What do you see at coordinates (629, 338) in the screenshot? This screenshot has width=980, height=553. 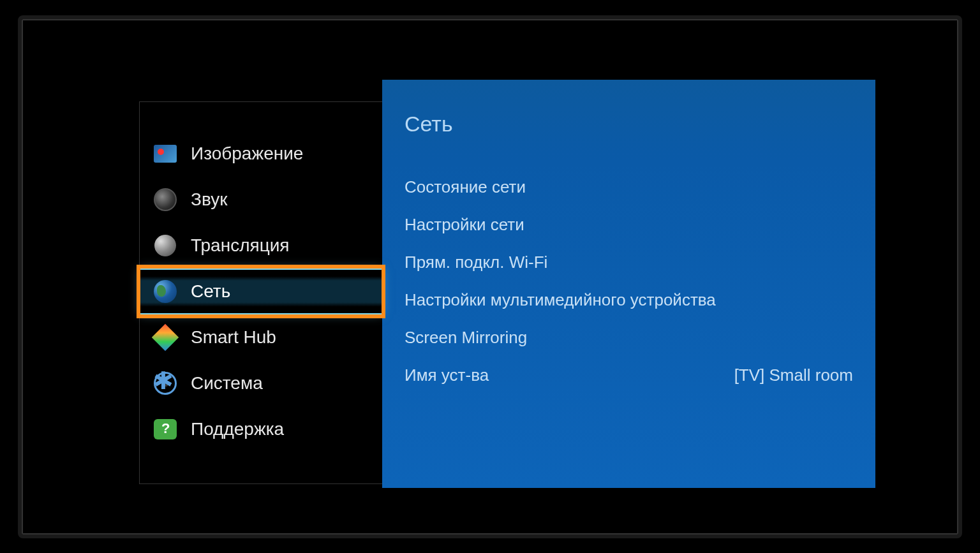 I see `content-item-screen-mirroring: Screen Mirroring` at bounding box center [629, 338].